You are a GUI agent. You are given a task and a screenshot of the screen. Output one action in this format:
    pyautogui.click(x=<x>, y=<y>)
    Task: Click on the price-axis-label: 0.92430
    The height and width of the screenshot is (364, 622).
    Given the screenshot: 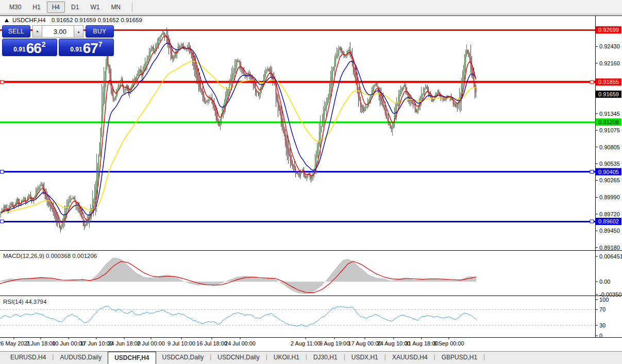 What is the action you would take?
    pyautogui.click(x=610, y=46)
    